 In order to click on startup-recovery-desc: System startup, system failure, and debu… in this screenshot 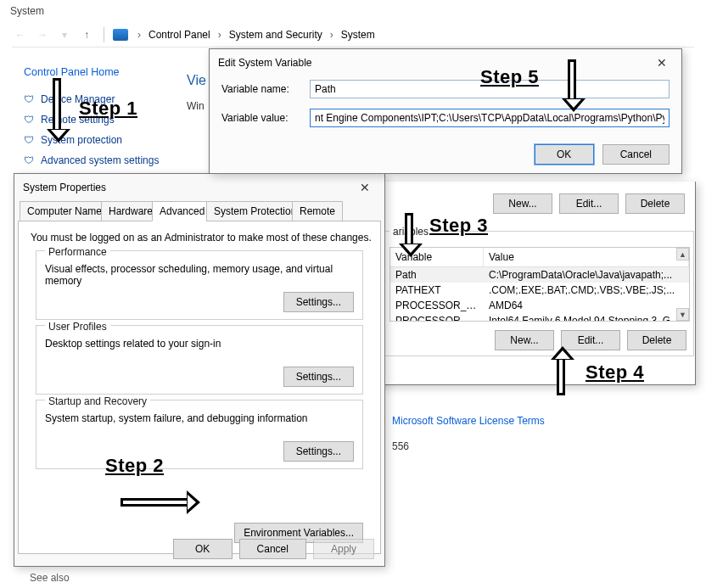, I will do `click(199, 418)`.